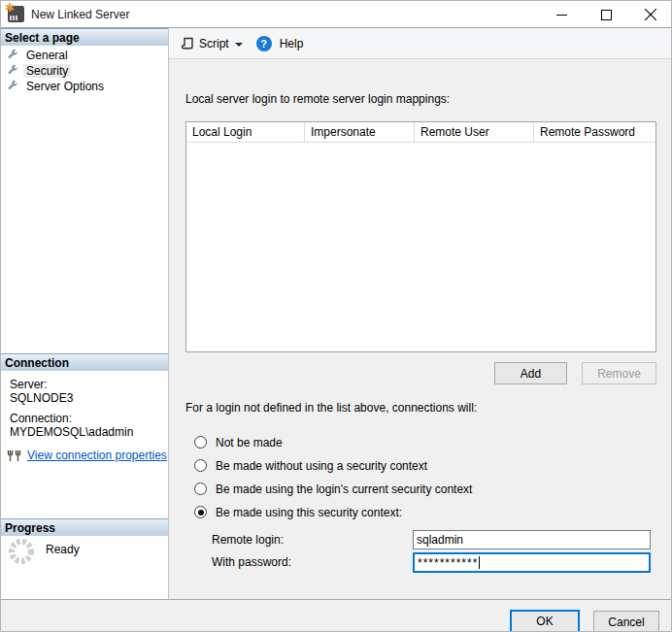  What do you see at coordinates (87, 425) in the screenshot?
I see `connection-account: Connection: MYDEMOSQL\adadmin` at bounding box center [87, 425].